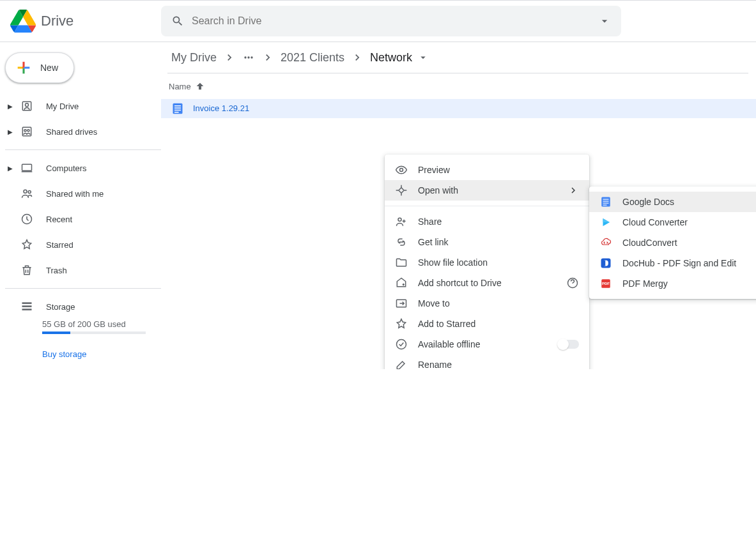 The height and width of the screenshot is (541, 756). I want to click on new-button: New, so click(40, 68).